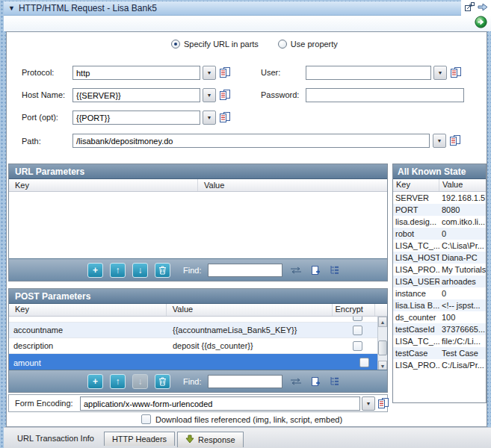 This screenshot has height=448, width=491. I want to click on post-move-up-button: ↑, so click(118, 382).